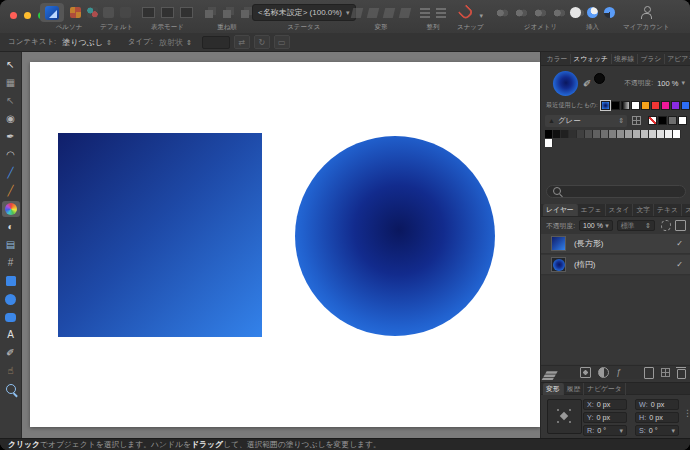 The height and width of the screenshot is (450, 690). I want to click on vector-crop-tool: #, so click(11, 263).